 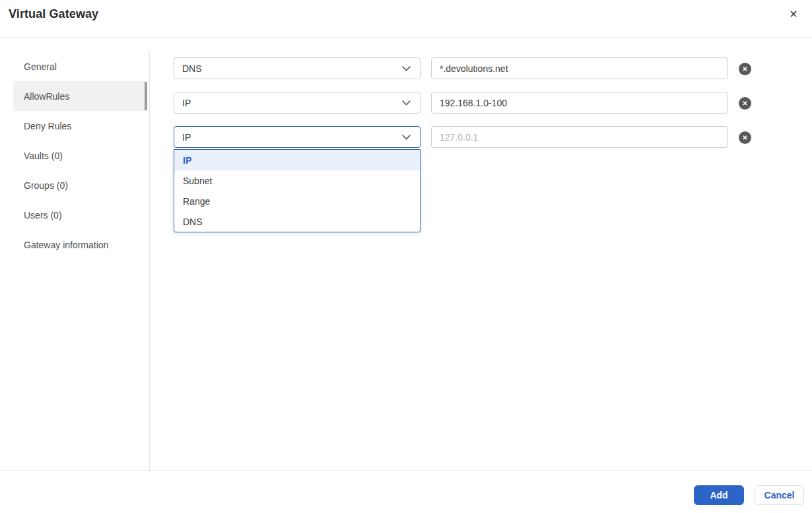 What do you see at coordinates (297, 69) in the screenshot?
I see `rule-type-select-1: DNS` at bounding box center [297, 69].